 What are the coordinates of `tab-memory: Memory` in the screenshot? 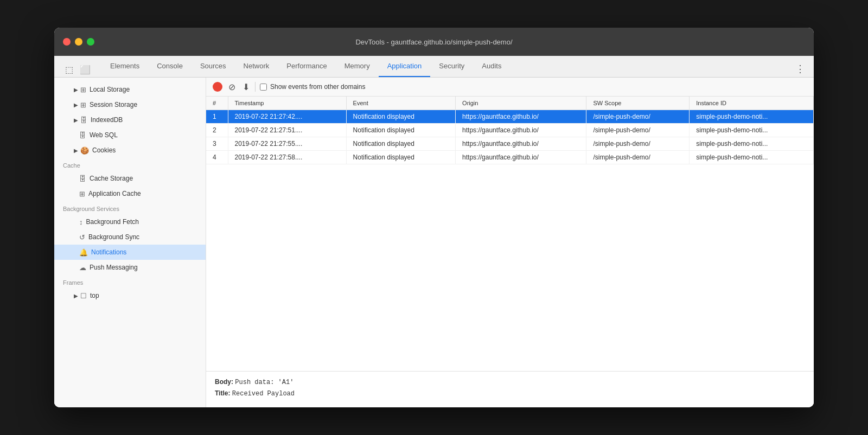 It's located at (357, 66).